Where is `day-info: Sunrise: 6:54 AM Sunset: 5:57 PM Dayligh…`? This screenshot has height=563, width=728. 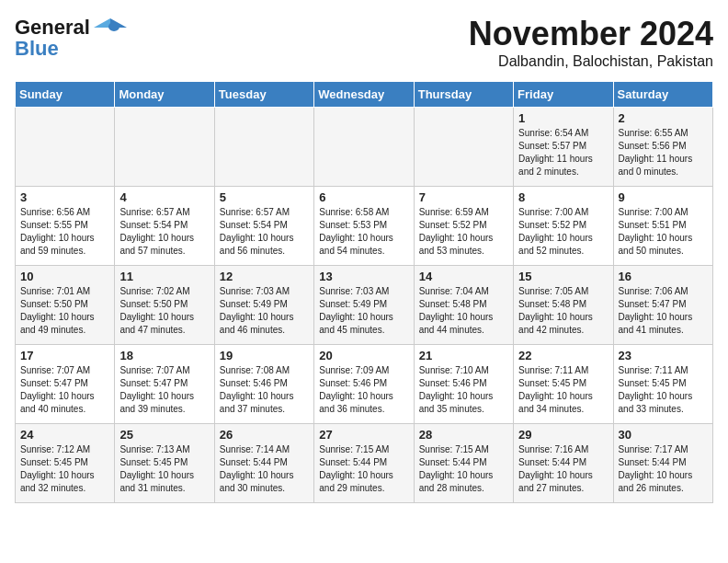
day-info: Sunrise: 6:54 AM Sunset: 5:57 PM Dayligh… is located at coordinates (563, 153).